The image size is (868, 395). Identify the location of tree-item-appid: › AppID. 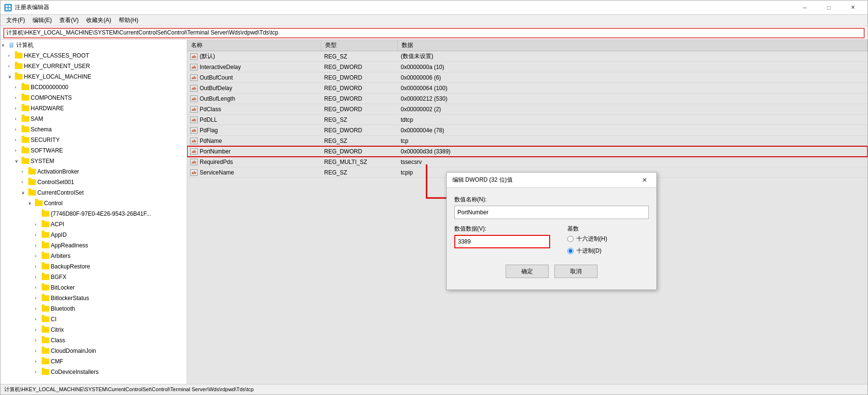
(94, 235).